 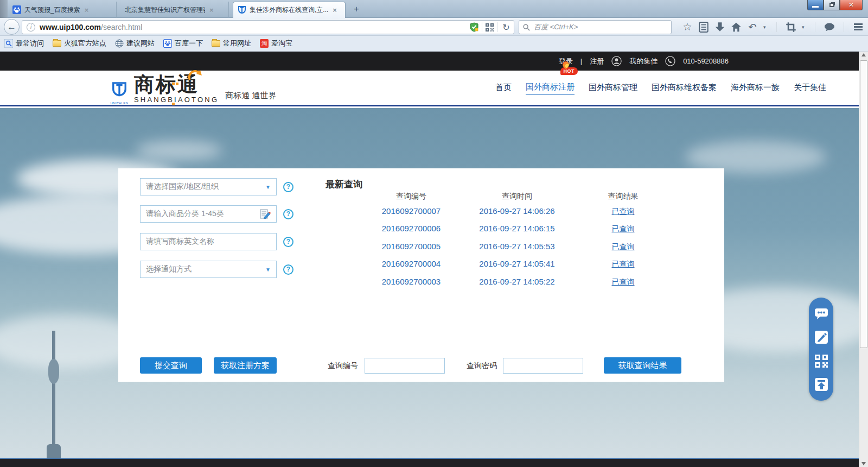 What do you see at coordinates (71, 27) in the screenshot?
I see `url-domain: www.uip100.com` at bounding box center [71, 27].